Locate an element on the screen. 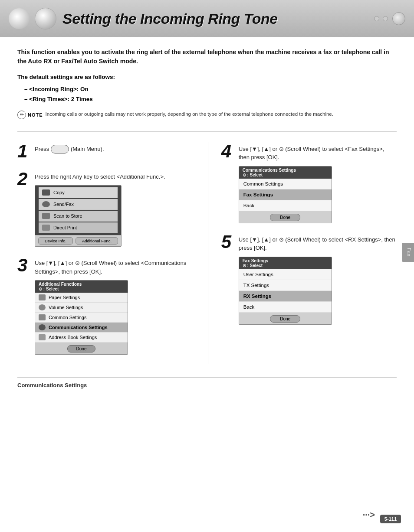  af-menu-mockup: Additional Functions ⊙ : Select Paper Se… is located at coordinates (82, 317).